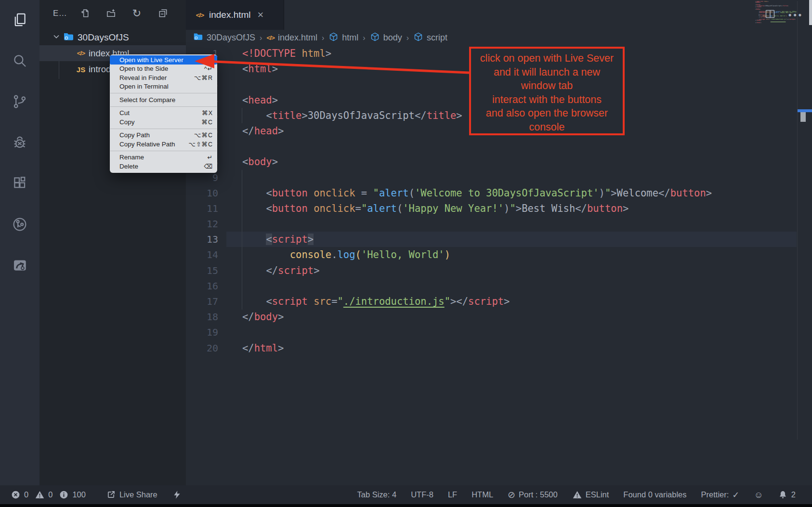  I want to click on code-line-7: 7, so click(499, 146).